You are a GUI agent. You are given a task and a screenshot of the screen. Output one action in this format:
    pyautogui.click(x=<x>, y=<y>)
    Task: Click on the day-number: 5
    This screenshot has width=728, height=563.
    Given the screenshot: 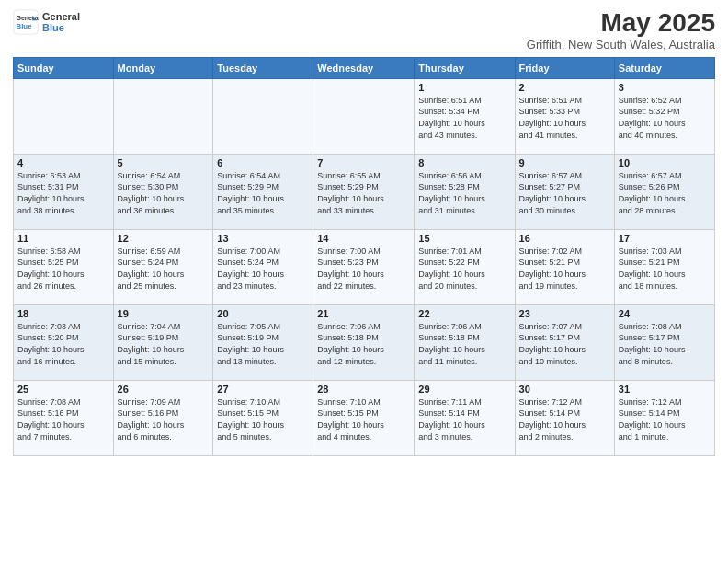 What is the action you would take?
    pyautogui.click(x=164, y=163)
    